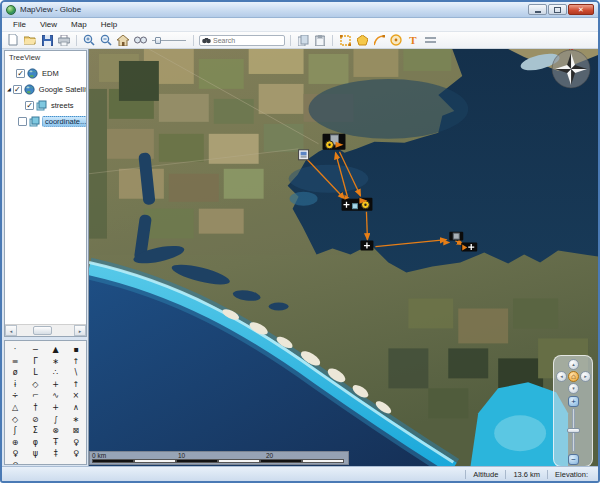 The image size is (600, 483). I want to click on text-tool-button: T, so click(413, 40).